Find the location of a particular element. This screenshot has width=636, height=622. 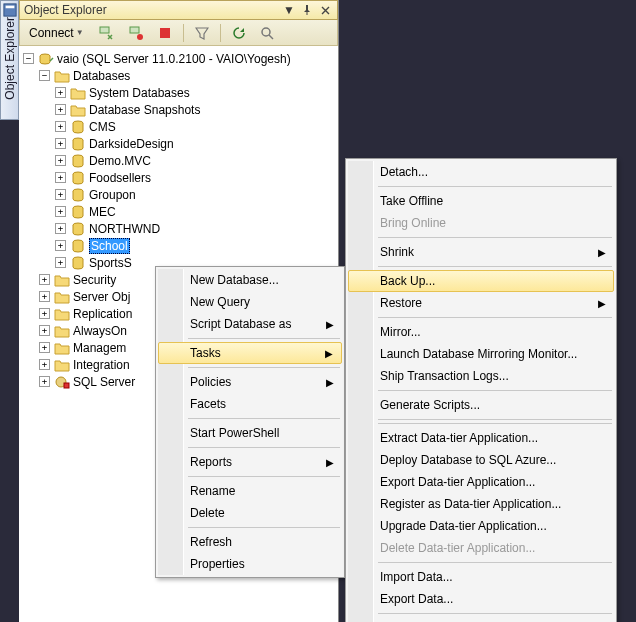

disconnect-button is located at coordinates (136, 33).